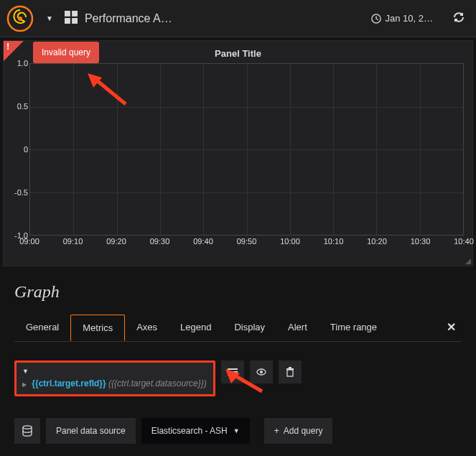 Image resolution: width=476 pixels, height=456 pixels. Describe the element at coordinates (299, 431) in the screenshot. I see `add-query-button: + Add query` at that location.